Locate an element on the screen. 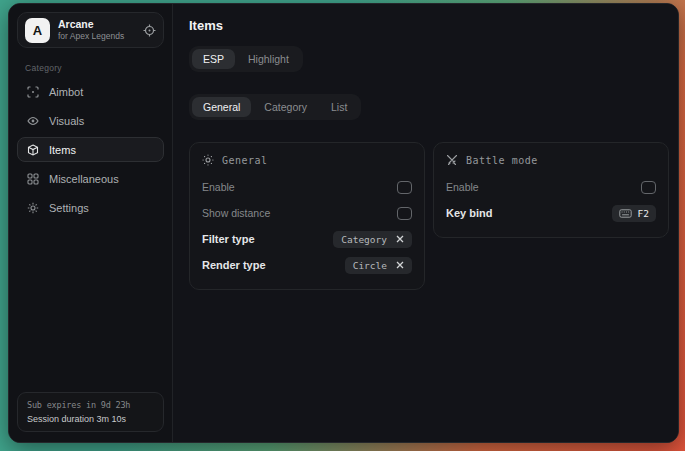 This screenshot has height=451, width=685. show-distance-checkbox is located at coordinates (404, 214).